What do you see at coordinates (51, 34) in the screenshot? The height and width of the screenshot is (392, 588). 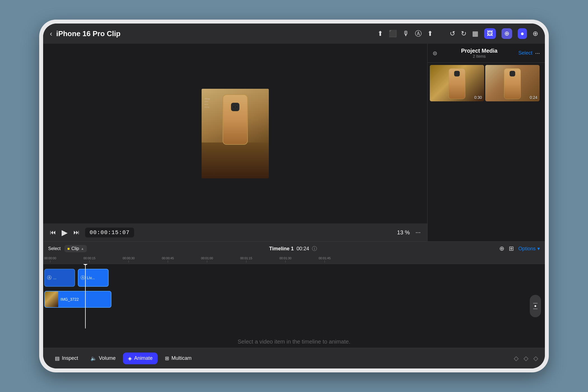 I see `back-button: ‹` at bounding box center [51, 34].